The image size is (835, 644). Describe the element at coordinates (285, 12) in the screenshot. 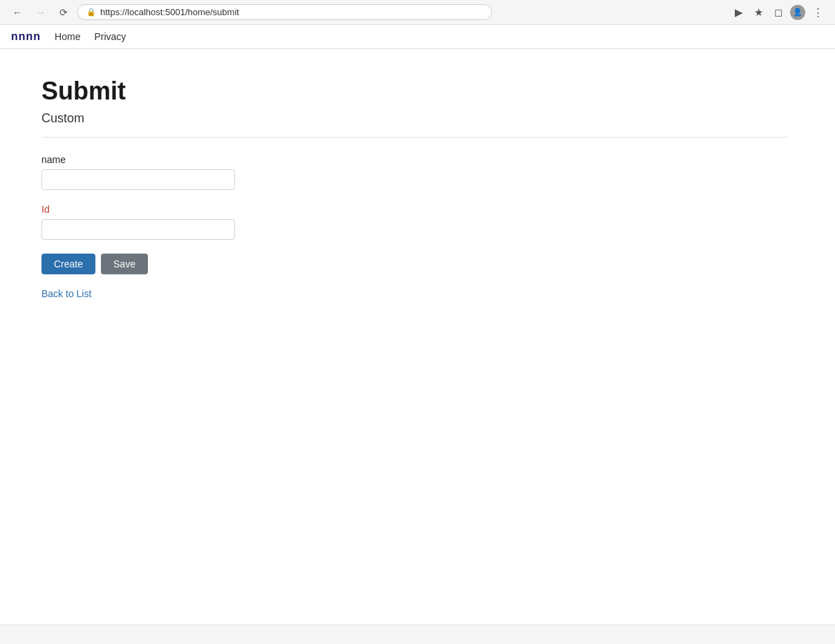

I see `address-bar: 🔒 https://localhost:5001/home/submit` at that location.